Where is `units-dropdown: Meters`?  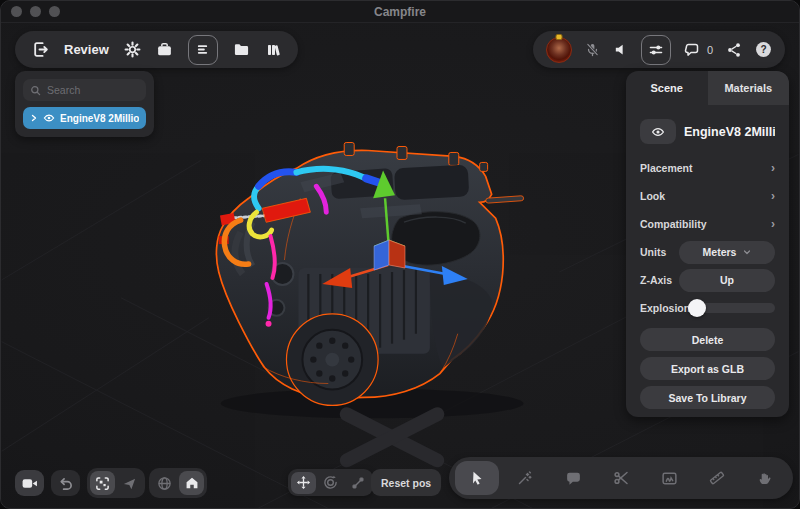 units-dropdown: Meters is located at coordinates (727, 252).